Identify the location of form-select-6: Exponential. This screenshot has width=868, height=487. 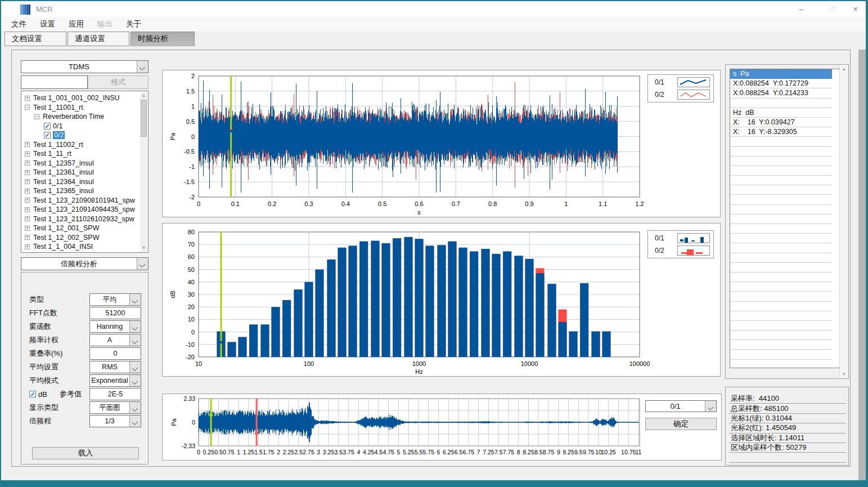
(115, 381).